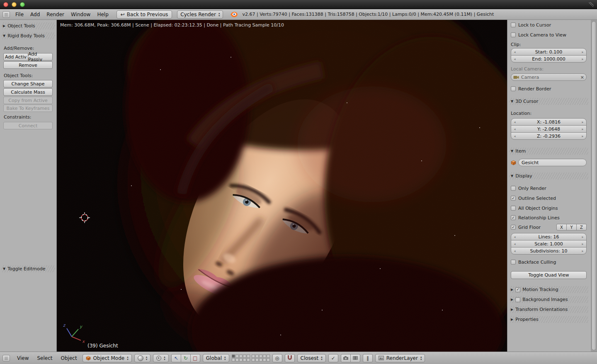 The width and height of the screenshot is (597, 364). I want to click on scrollbar-thumb, so click(594, 186).